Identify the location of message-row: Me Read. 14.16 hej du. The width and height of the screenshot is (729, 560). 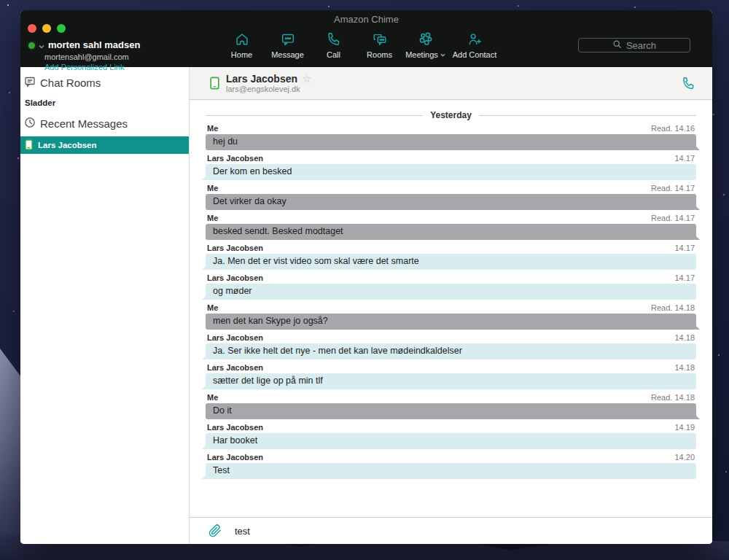
(451, 137).